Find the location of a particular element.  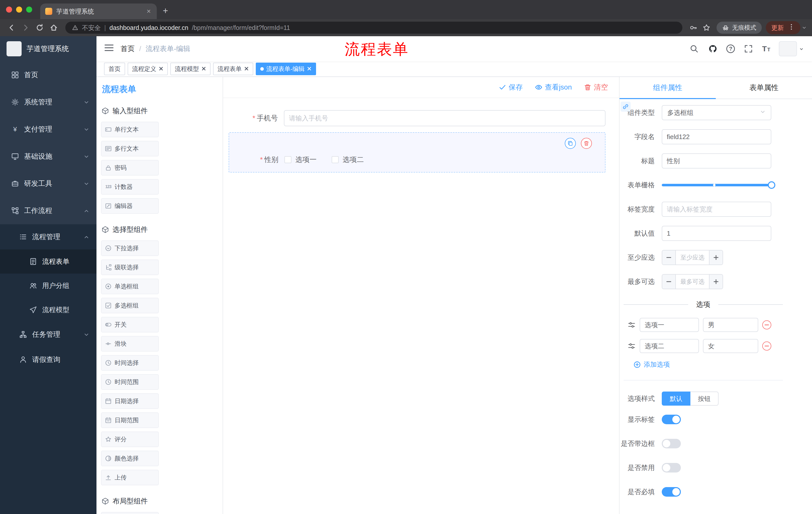

font-size-icon: TT is located at coordinates (766, 49).